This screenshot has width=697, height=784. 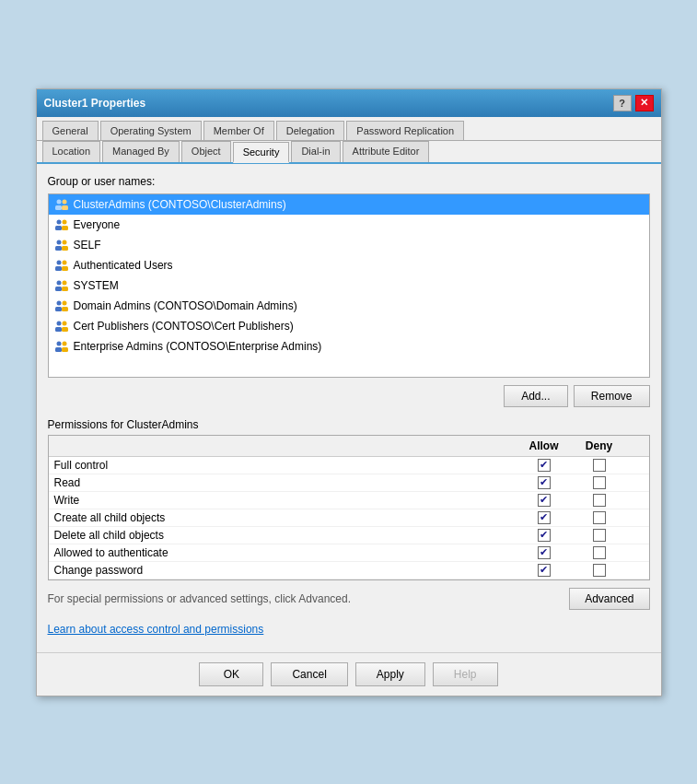 I want to click on perm-col-allow: Allow, so click(x=544, y=446).